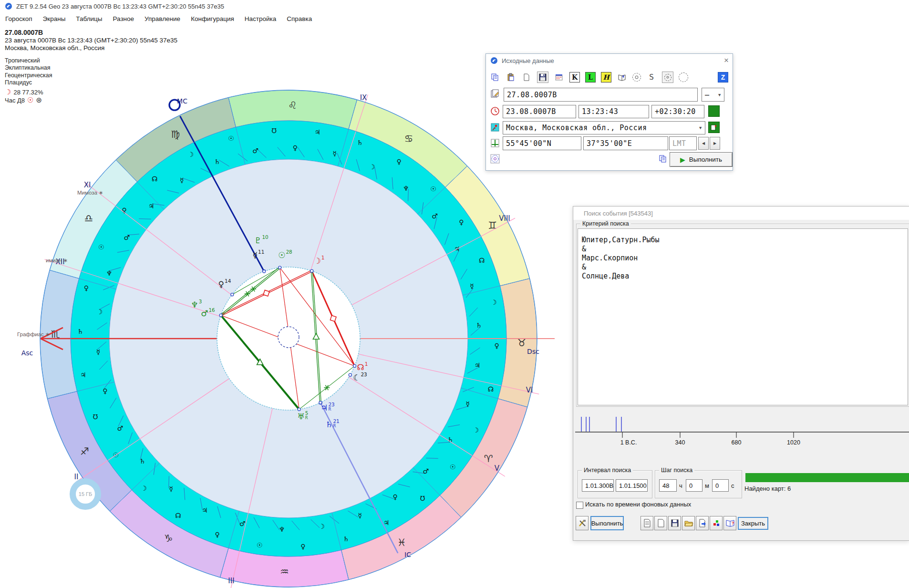 The width and height of the screenshot is (909, 588). What do you see at coordinates (527, 77) in the screenshot?
I see `new-document-icon` at bounding box center [527, 77].